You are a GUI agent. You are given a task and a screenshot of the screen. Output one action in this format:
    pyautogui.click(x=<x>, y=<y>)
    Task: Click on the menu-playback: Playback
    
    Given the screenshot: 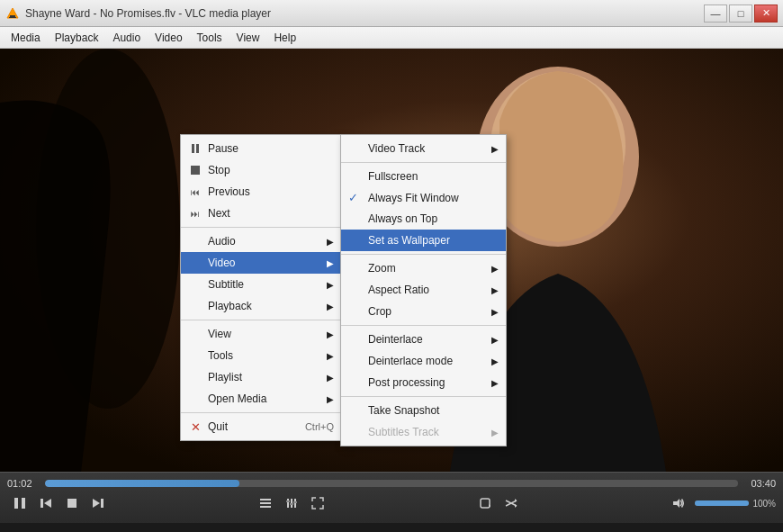 What is the action you would take?
    pyautogui.click(x=77, y=38)
    